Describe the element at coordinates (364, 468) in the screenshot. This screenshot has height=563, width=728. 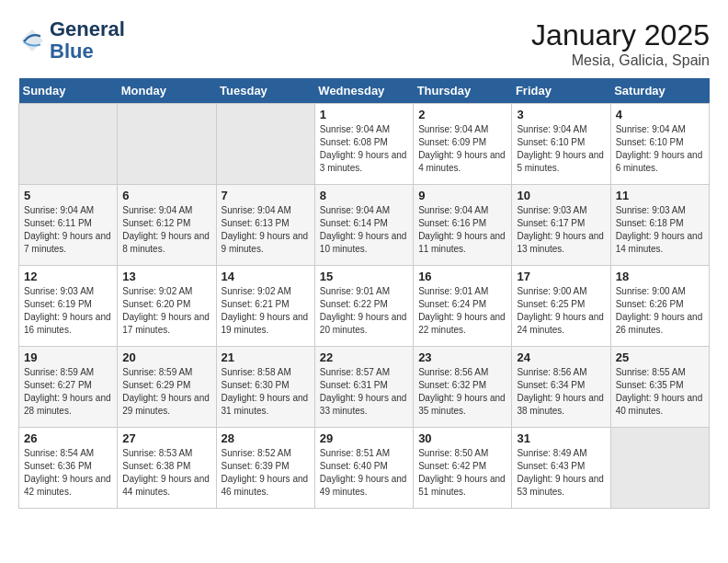
I see `week-row-5: 26Sunrise: 8:54 AM Sunset: 6:36 PM Dayli…` at that location.